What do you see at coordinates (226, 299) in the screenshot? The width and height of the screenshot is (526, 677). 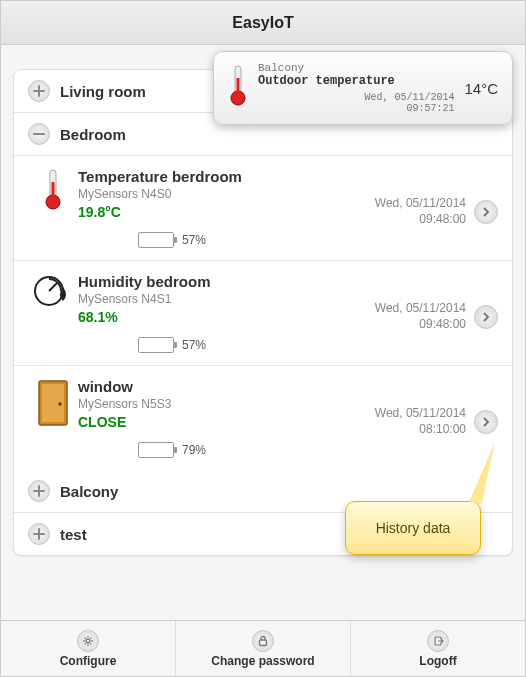 I see `sensor-source: MySensors N4S1` at bounding box center [226, 299].